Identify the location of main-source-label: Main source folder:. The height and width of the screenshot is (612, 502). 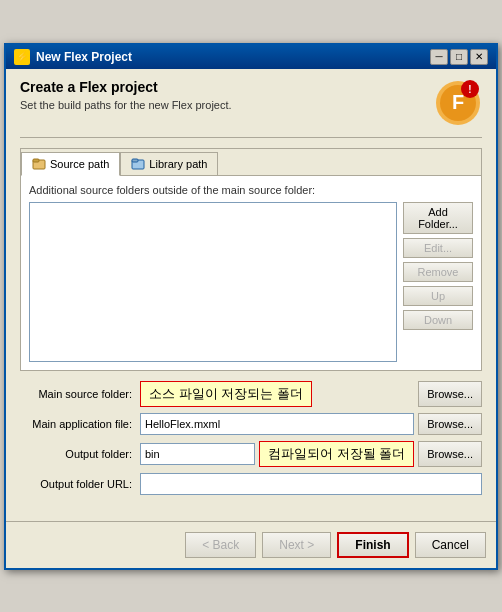
(80, 394).